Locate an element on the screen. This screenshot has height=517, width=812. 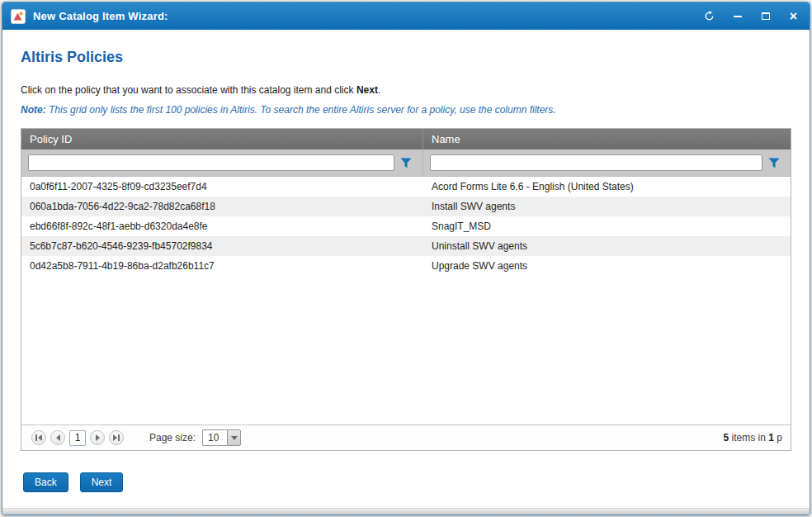
name-filter-cell is located at coordinates (607, 163).